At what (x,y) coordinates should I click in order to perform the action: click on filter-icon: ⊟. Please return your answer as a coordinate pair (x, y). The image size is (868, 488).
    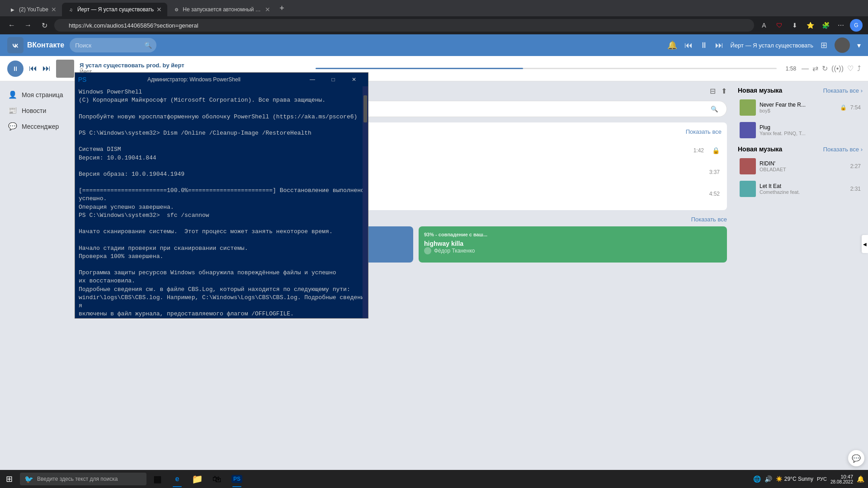
    Looking at the image, I should click on (712, 91).